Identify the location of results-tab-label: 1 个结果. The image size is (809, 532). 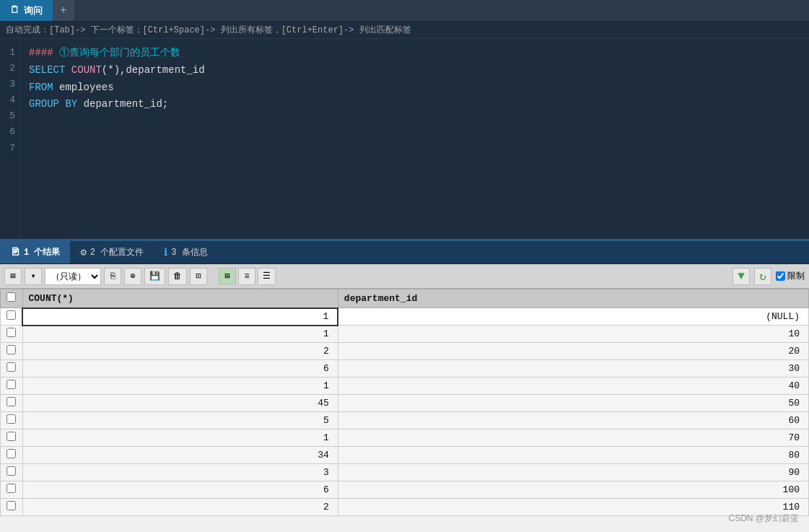
(42, 253).